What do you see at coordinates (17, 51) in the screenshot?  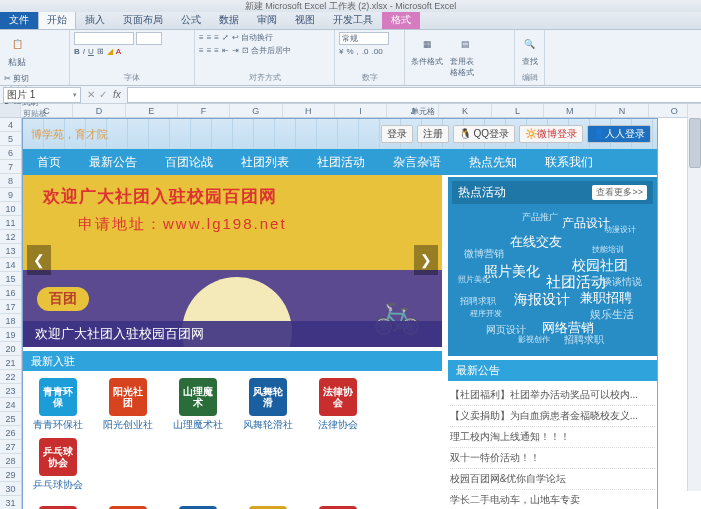 I see `paste-button: 📋粘贴` at bounding box center [17, 51].